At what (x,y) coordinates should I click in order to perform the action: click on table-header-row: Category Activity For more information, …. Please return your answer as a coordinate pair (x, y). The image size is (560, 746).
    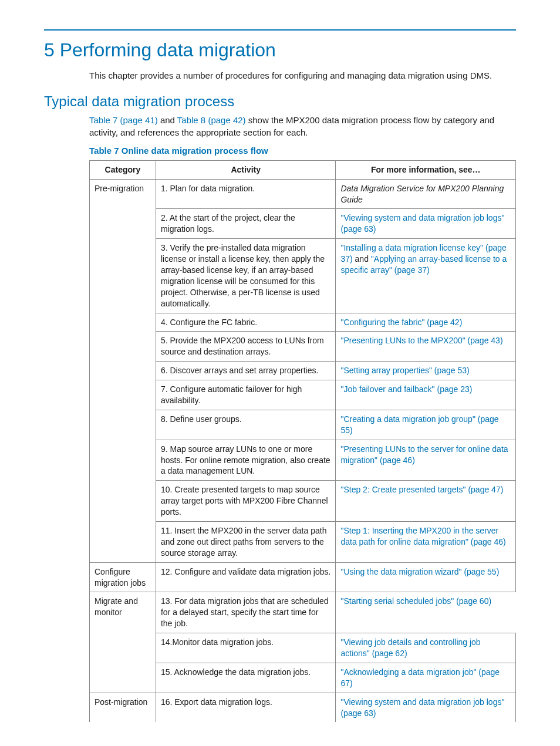
    Looking at the image, I should click on (303, 170).